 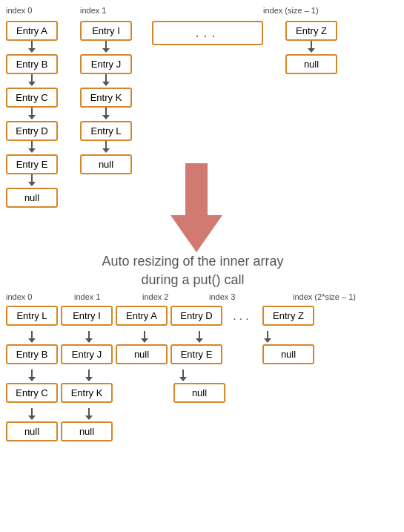 What do you see at coordinates (106, 98) in the screenshot?
I see `top-col1-entry2: Entry K` at bounding box center [106, 98].